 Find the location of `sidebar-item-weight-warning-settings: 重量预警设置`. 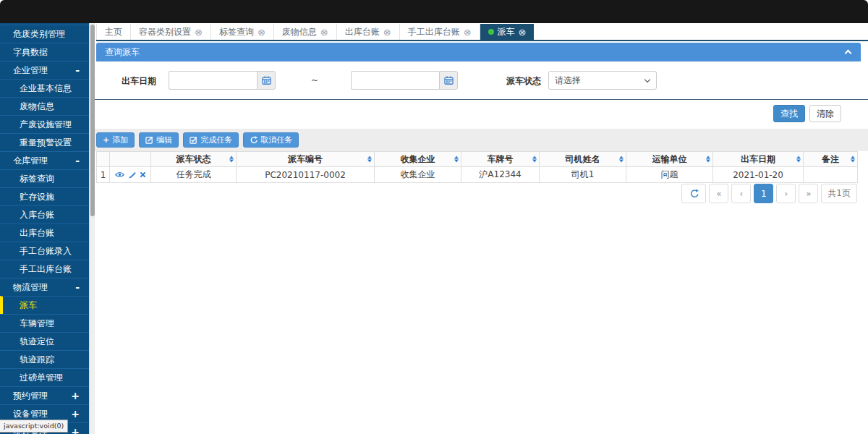

sidebar-item-weight-warning-settings: 重量预警设置 is located at coordinates (45, 142).